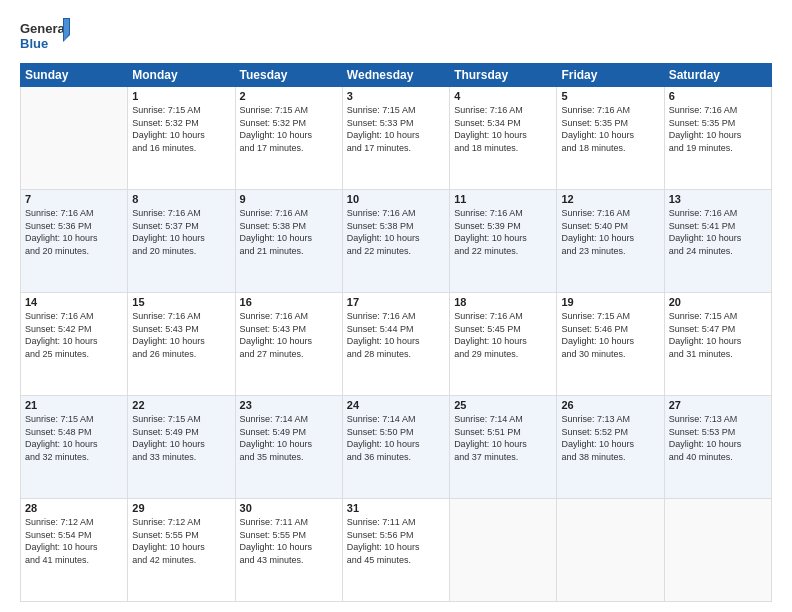  What do you see at coordinates (396, 35) in the screenshot?
I see `header: General Blue` at bounding box center [396, 35].